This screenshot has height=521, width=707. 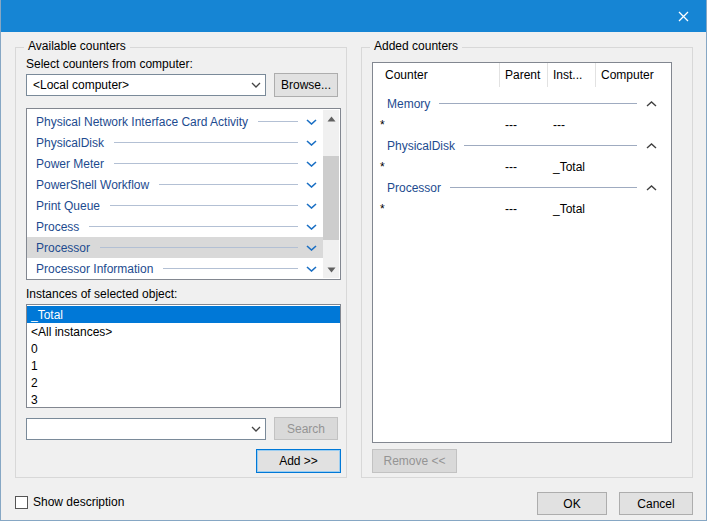 I want to click on instance-row: 1, so click(x=184, y=366).